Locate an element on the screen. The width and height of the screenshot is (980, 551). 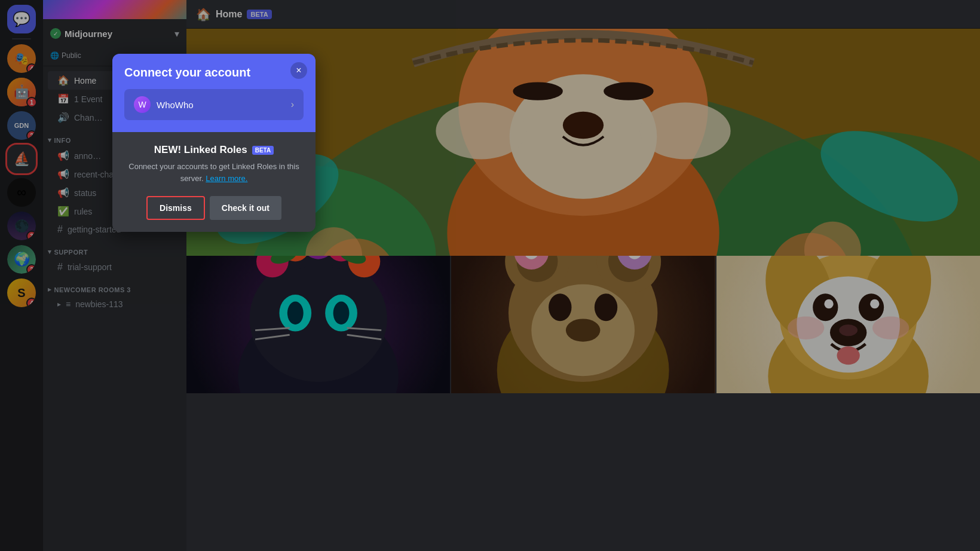
server-sidebar: 💬 🎭 4 🤖 1 GDN 2 ⛵ ∞ 🌑 3 🌍 2 is located at coordinates (22, 276).